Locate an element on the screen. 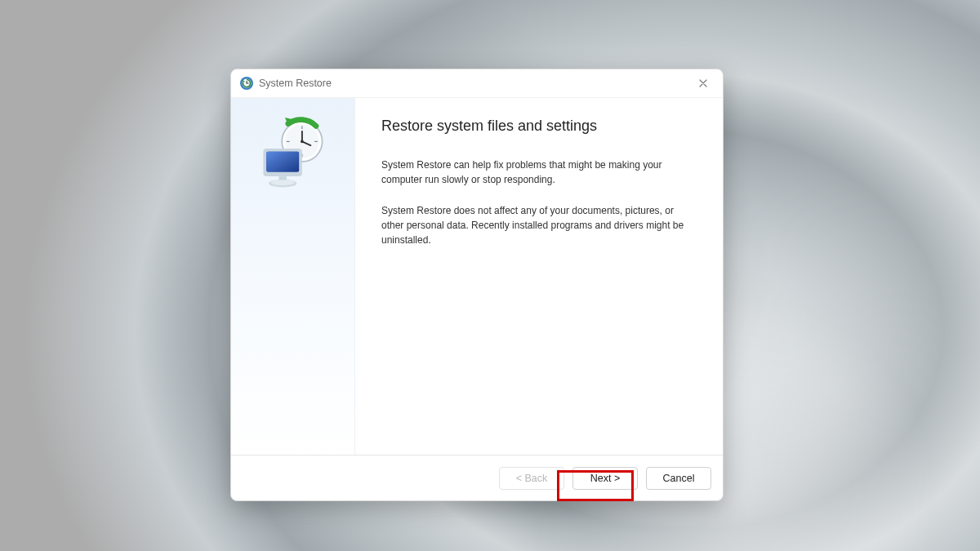 This screenshot has height=551, width=980. cancel-button: Cancel is located at coordinates (679, 478).